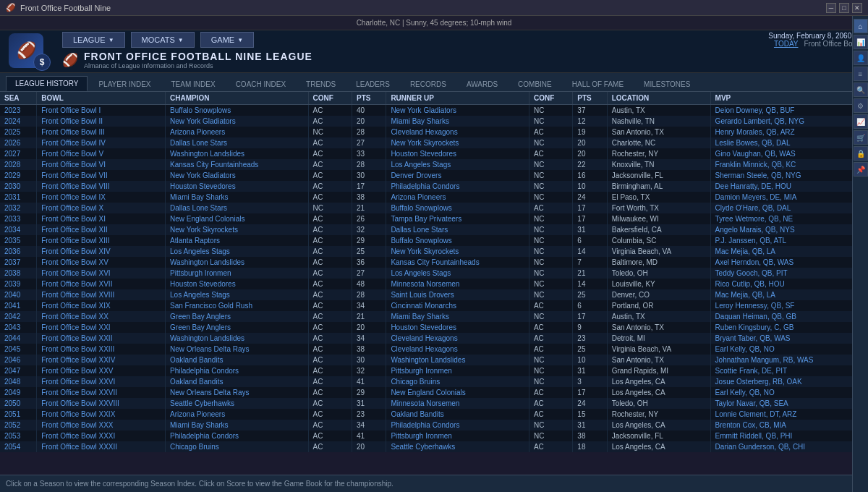 This screenshot has width=868, height=492. Describe the element at coordinates (94, 40) in the screenshot. I see `league-button: LEAGUE ▼` at that location.